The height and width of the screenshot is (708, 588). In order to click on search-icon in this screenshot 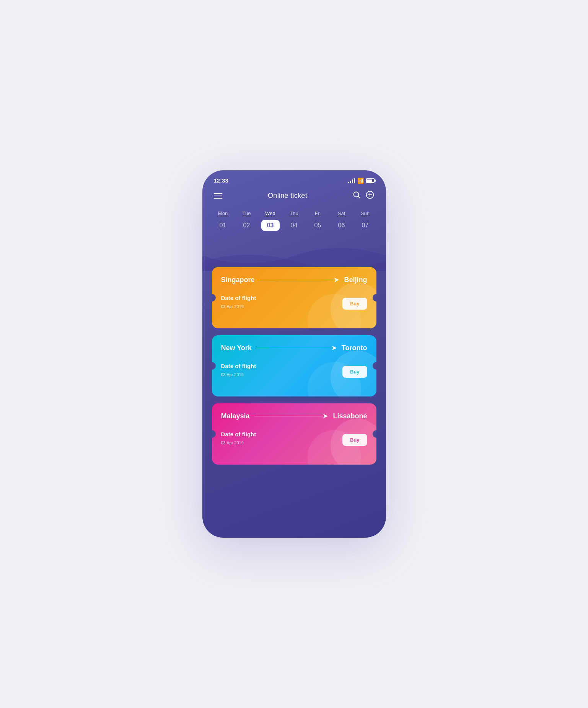, I will do `click(357, 196)`.